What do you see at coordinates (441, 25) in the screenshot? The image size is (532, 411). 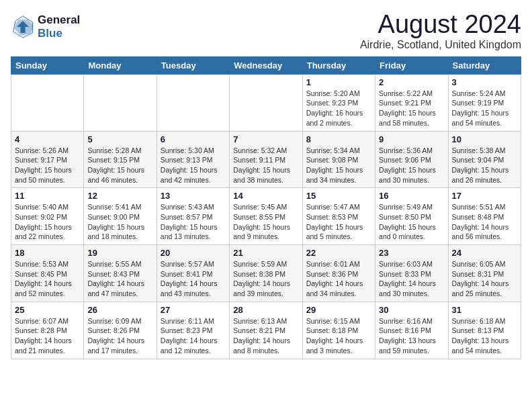 I see `page-title: August 2024` at bounding box center [441, 25].